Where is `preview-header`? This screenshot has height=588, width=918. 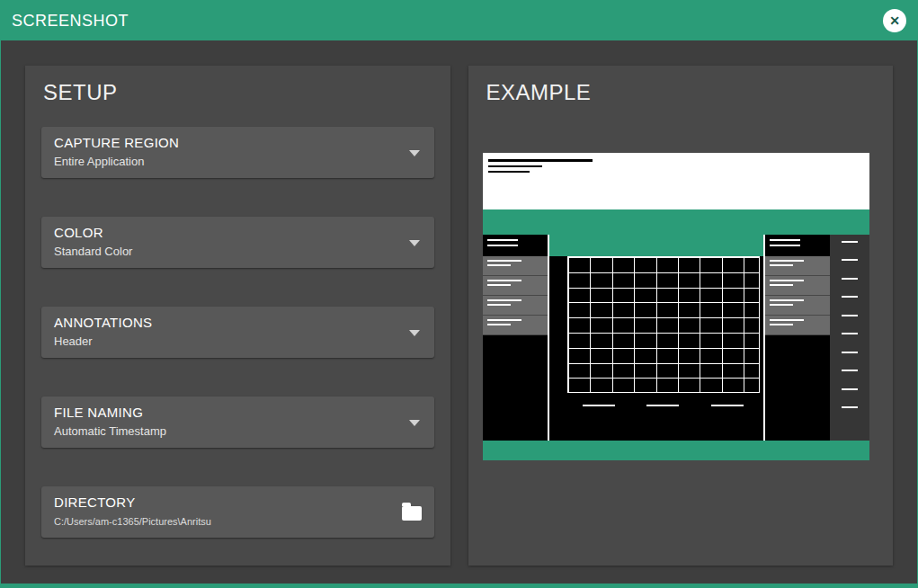
preview-header is located at coordinates (676, 182).